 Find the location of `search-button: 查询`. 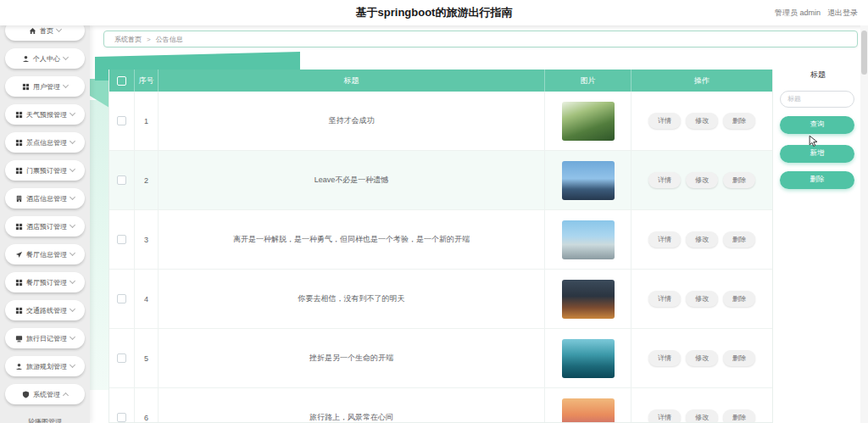

search-button: 查询 is located at coordinates (817, 125).